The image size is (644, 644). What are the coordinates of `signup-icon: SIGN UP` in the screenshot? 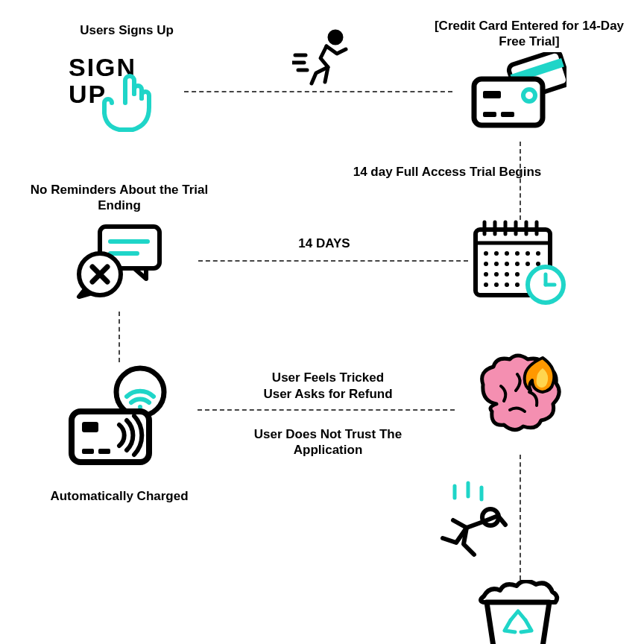 It's located at (116, 98).